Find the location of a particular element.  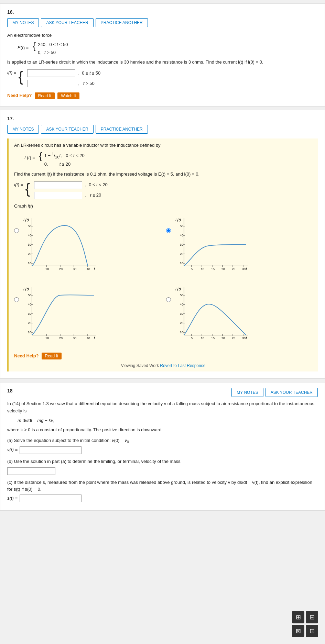

problem-16-formula: E(t) = { 240, 0 ≤ t ≤ 50 0, t > 50 is located at coordinates (168, 49).